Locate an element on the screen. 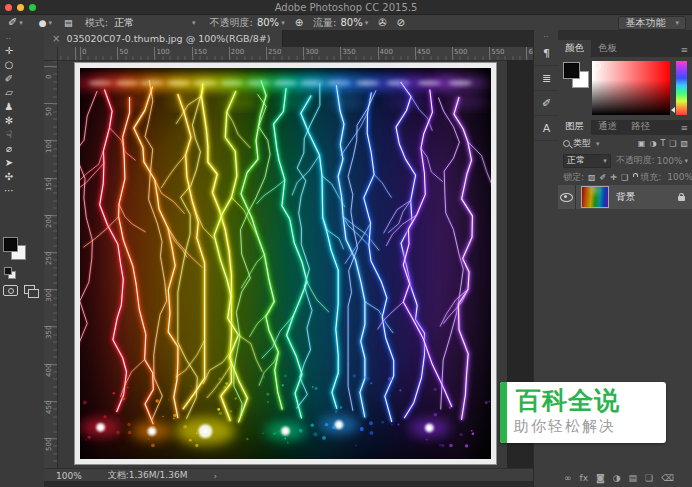  airbrush-icon: ✇ is located at coordinates (382, 23).